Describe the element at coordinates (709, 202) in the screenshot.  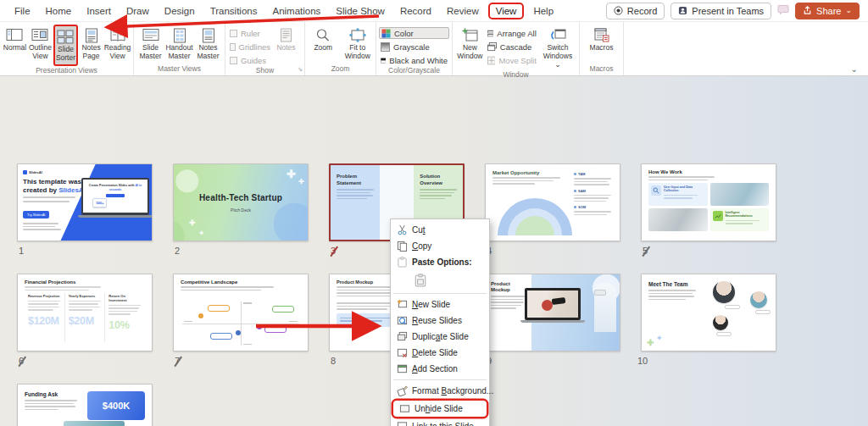
I see `slide-thumbnail-5: How We Work User Input and Data Collecti…` at that location.